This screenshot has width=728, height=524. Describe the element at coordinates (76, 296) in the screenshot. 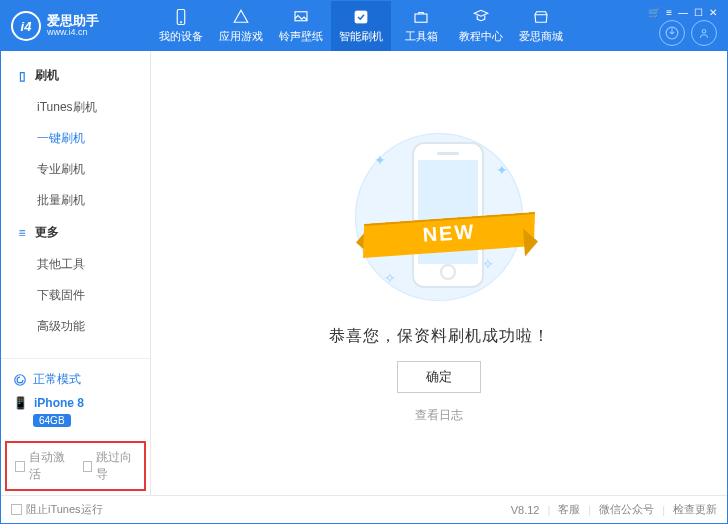

I see `sidebar-item-download-firmware: 下载固件` at that location.